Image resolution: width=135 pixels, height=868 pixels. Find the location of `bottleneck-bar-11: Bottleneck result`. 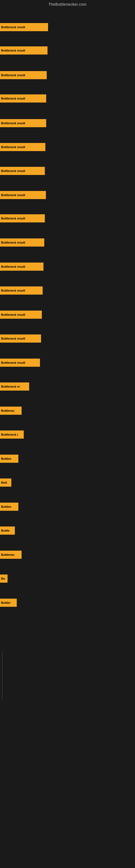

bottleneck-bar-11: Bottleneck result is located at coordinates (21, 267).